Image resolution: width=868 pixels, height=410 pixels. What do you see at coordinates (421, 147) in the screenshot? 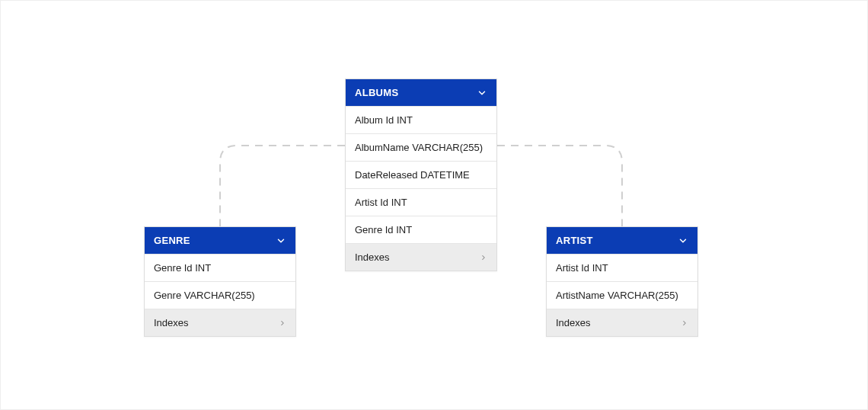
I see `column-row: AlbumName VARCHAR(255)` at bounding box center [421, 147].